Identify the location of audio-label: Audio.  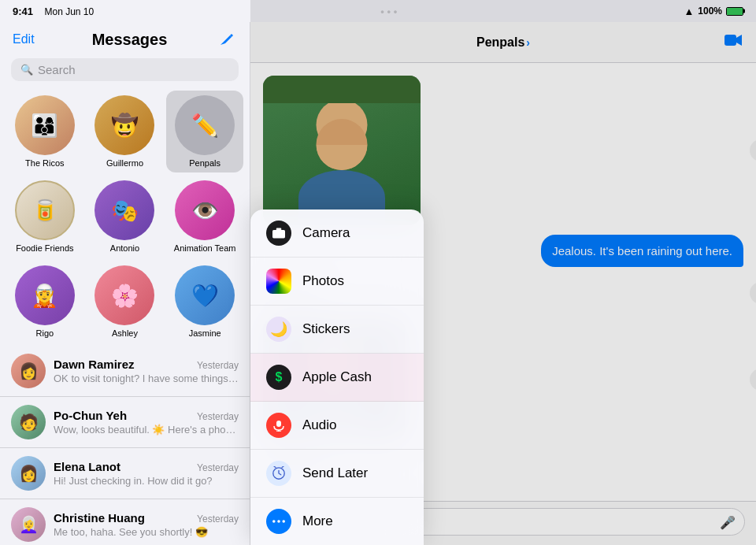
(320, 425).